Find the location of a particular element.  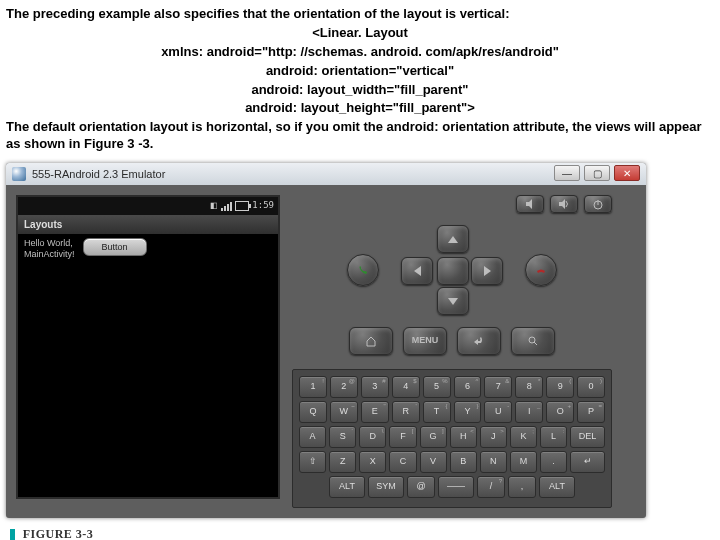

maximize-button: ▢ is located at coordinates (597, 173).